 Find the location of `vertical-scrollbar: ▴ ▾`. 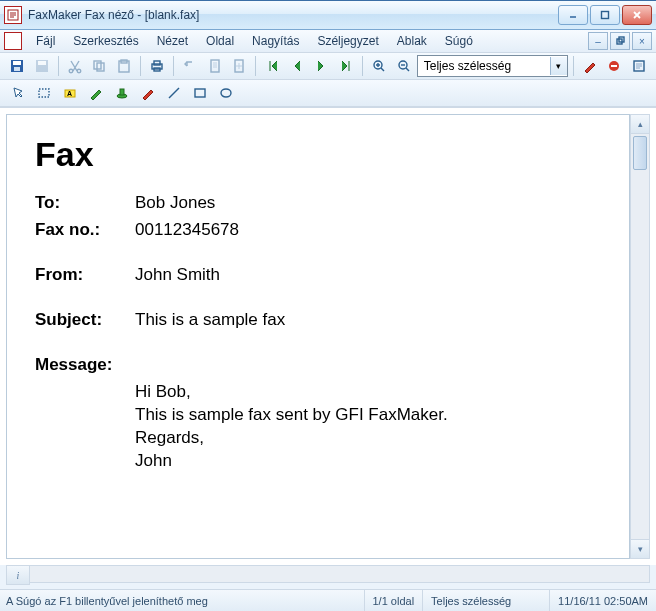

vertical-scrollbar: ▴ ▾ is located at coordinates (640, 336).